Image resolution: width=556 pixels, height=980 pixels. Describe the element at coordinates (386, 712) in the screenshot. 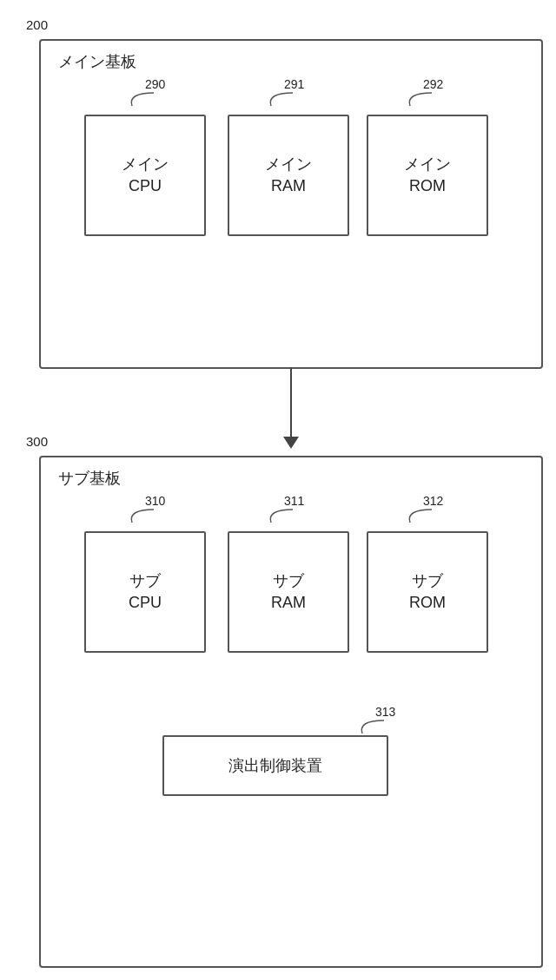

I see `ref-313: 313` at that location.